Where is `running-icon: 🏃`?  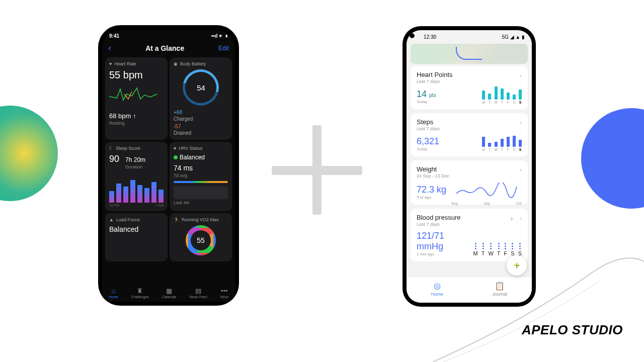 running-icon: 🏃 is located at coordinates (176, 220).